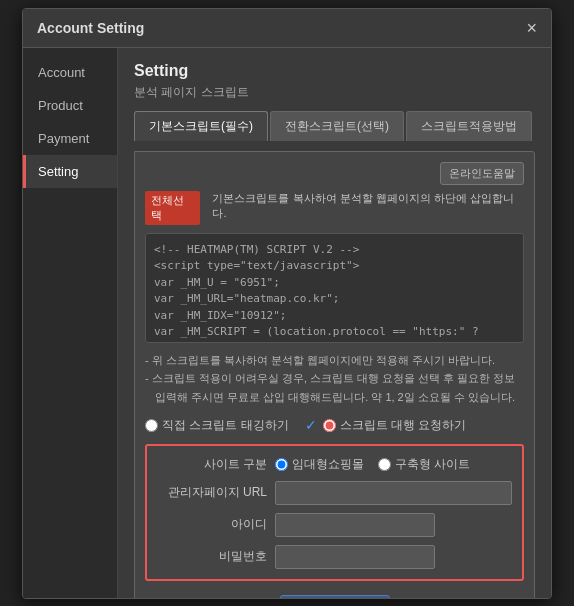  What do you see at coordinates (334, 512) in the screenshot?
I see `request-form-section: 사이트 구분 임대형쇼핑몰 구축형 사이트` at bounding box center [334, 512].